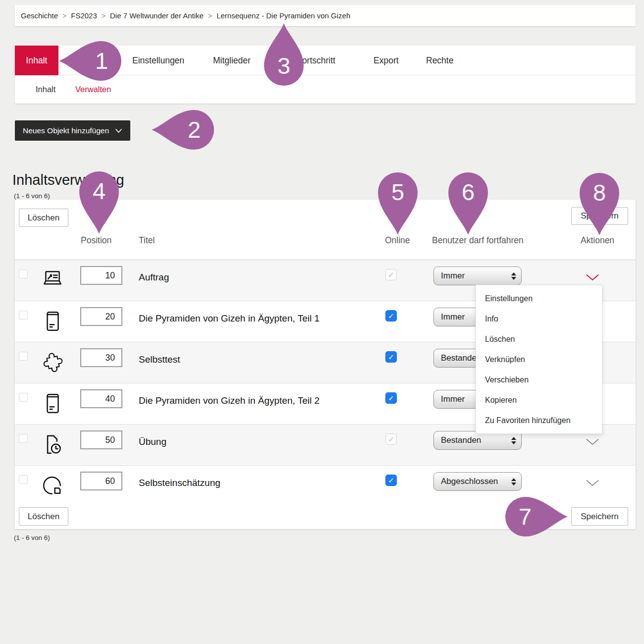 The image size is (644, 644). What do you see at coordinates (397, 241) in the screenshot?
I see `column-header-online: Online` at bounding box center [397, 241].